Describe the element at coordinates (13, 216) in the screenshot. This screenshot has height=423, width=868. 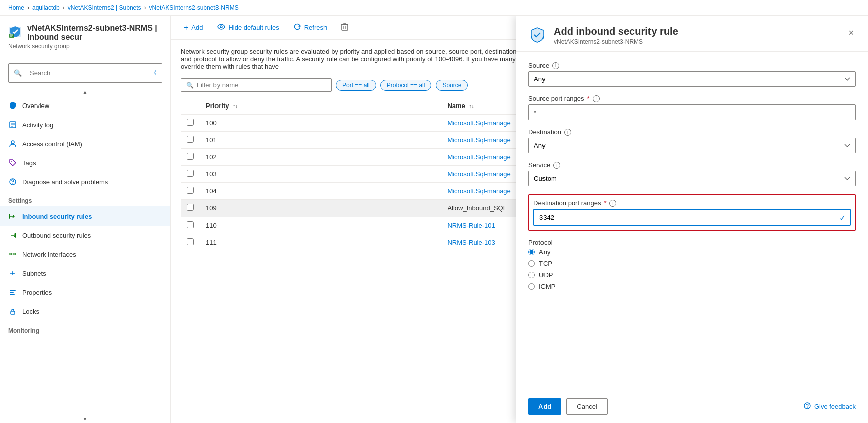
I see `inbound-icon` at that location.